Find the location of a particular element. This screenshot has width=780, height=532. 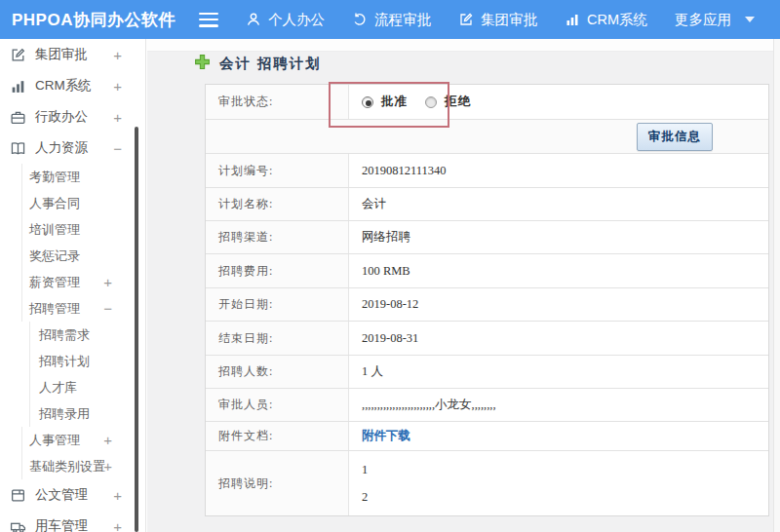

row-label: 招聘渠道: is located at coordinates (277, 238).